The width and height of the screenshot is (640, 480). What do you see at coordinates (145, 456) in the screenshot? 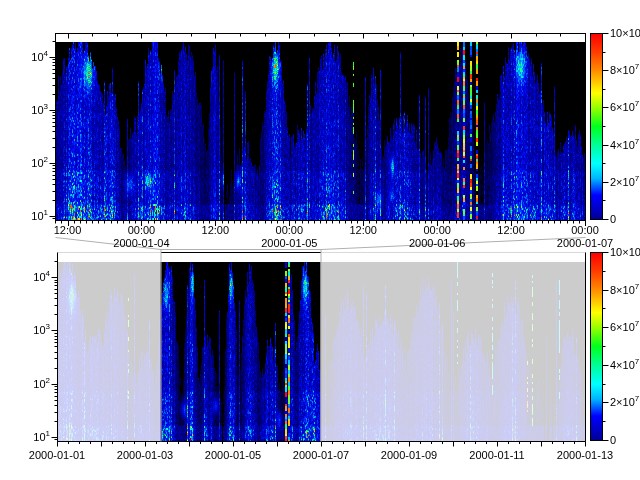
I see `x-tick-label-date: 2000-01-03` at bounding box center [145, 456].